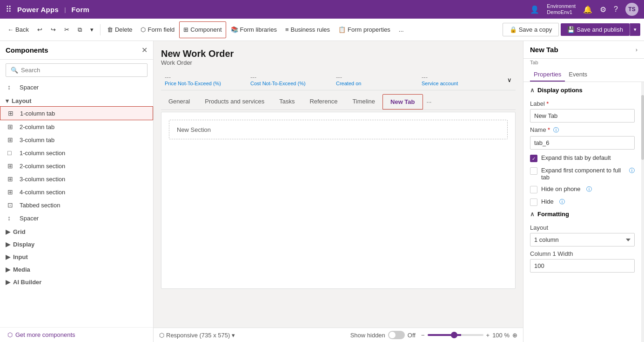 The height and width of the screenshot is (342, 644). What do you see at coordinates (411, 335) in the screenshot?
I see `toggle-state: Off` at bounding box center [411, 335].